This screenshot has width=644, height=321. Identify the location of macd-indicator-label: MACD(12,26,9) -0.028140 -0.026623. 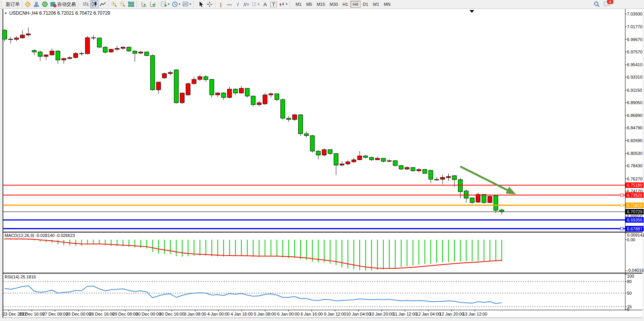
(40, 235).